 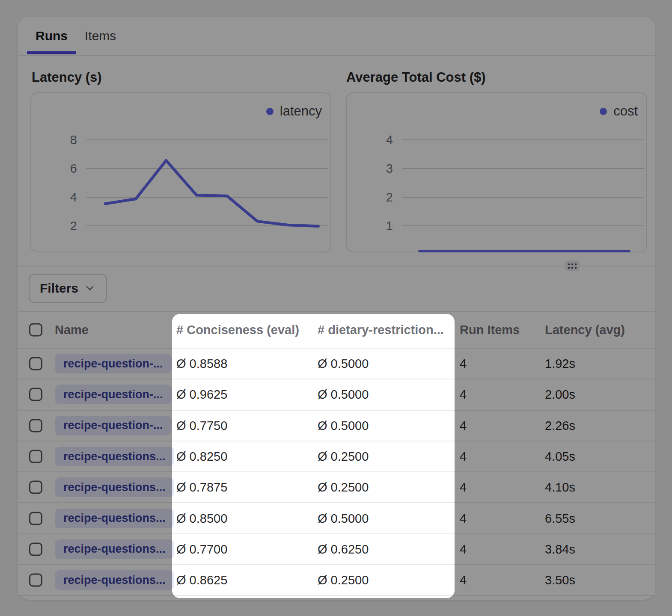 What do you see at coordinates (100, 36) in the screenshot?
I see `tab-items: Items` at bounding box center [100, 36].